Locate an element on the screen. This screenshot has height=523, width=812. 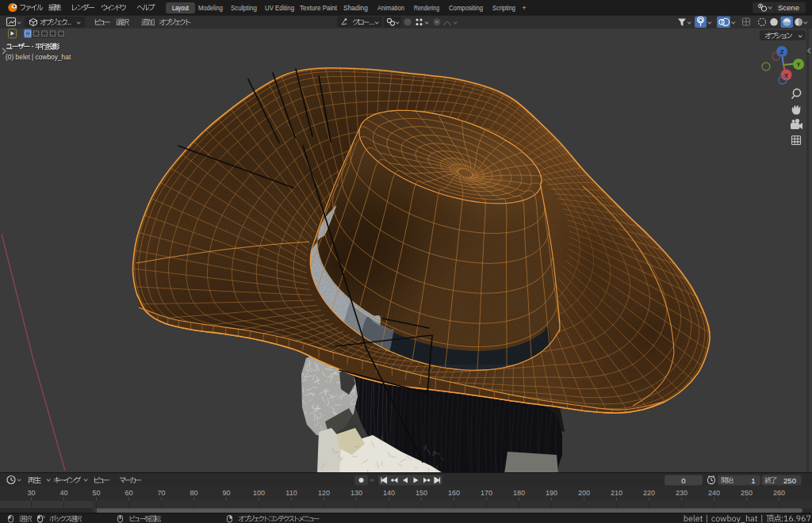
svg-text: Z is located at coordinates (782, 52).